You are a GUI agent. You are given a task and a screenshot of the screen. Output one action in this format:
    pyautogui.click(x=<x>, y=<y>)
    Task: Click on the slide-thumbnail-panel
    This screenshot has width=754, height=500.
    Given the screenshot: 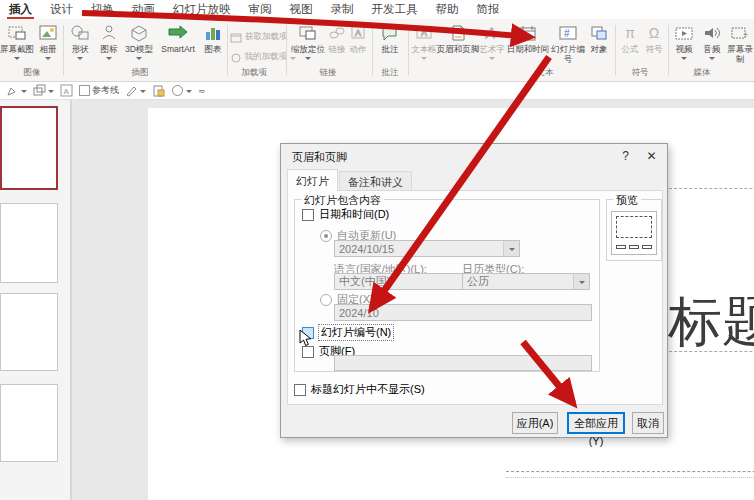 What is the action you would take?
    pyautogui.click(x=35, y=300)
    